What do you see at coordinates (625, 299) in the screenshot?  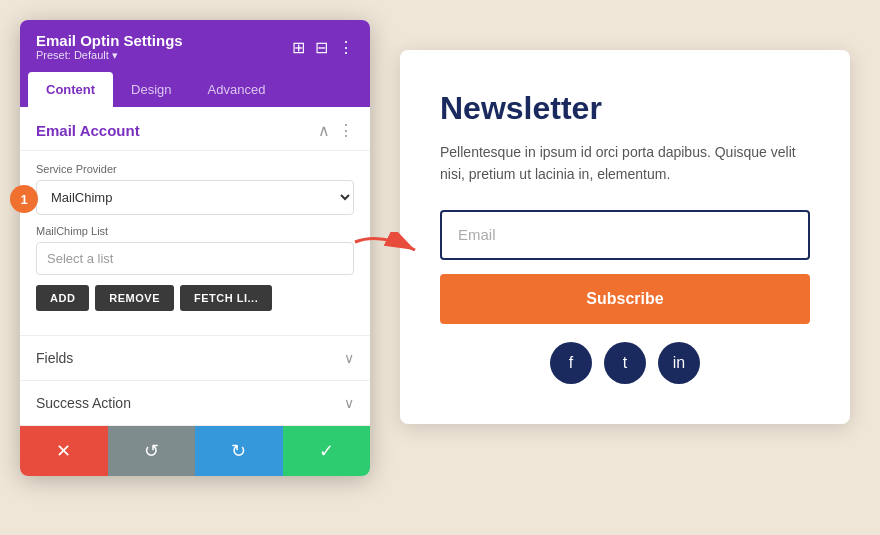 I see `subscribe-button: Subscribe` at bounding box center [625, 299].